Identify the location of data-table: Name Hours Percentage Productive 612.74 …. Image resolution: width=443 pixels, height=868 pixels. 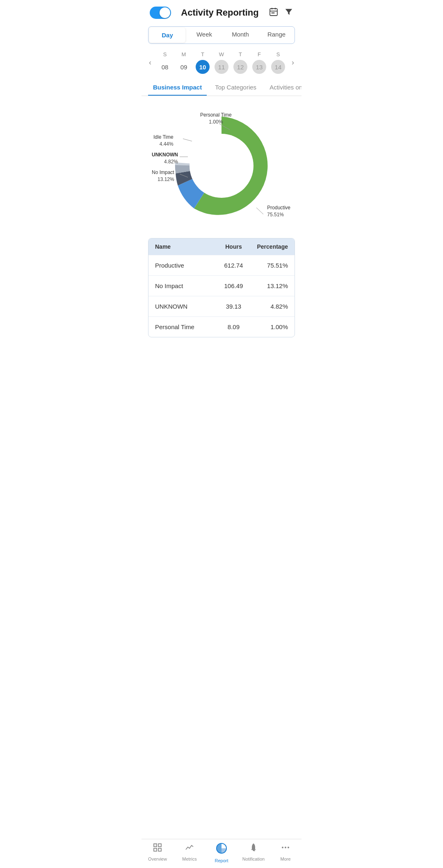
(222, 288).